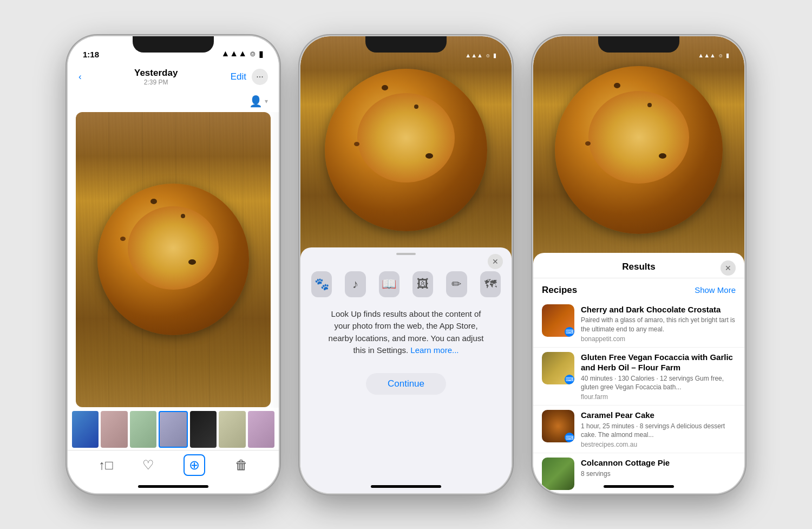  What do you see at coordinates (569, 437) in the screenshot?
I see `recipe-badge-3: ⌨` at bounding box center [569, 437].